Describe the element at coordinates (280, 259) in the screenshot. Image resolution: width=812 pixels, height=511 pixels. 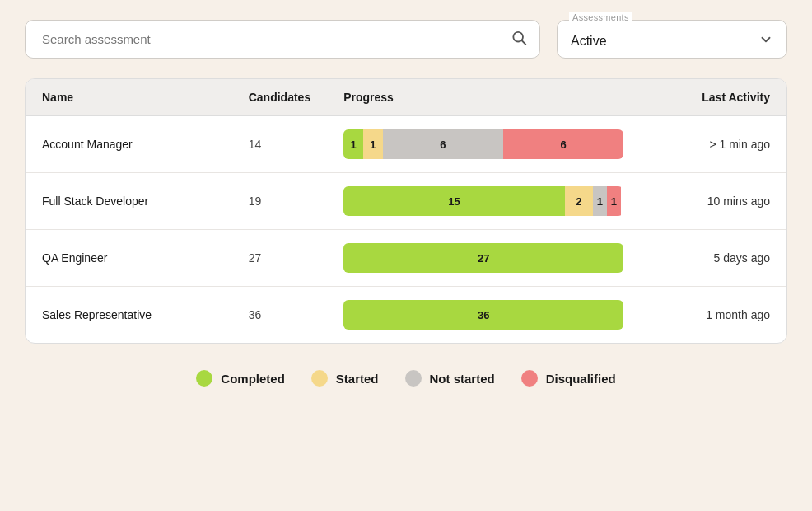
I see `cell-candidates: 27` at that location.